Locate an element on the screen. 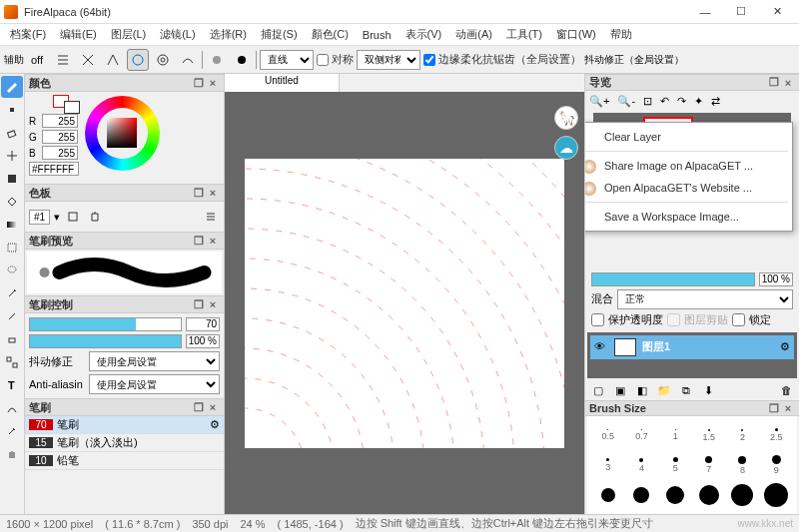  brush-size-cell: 0.7 is located at coordinates (642, 435).